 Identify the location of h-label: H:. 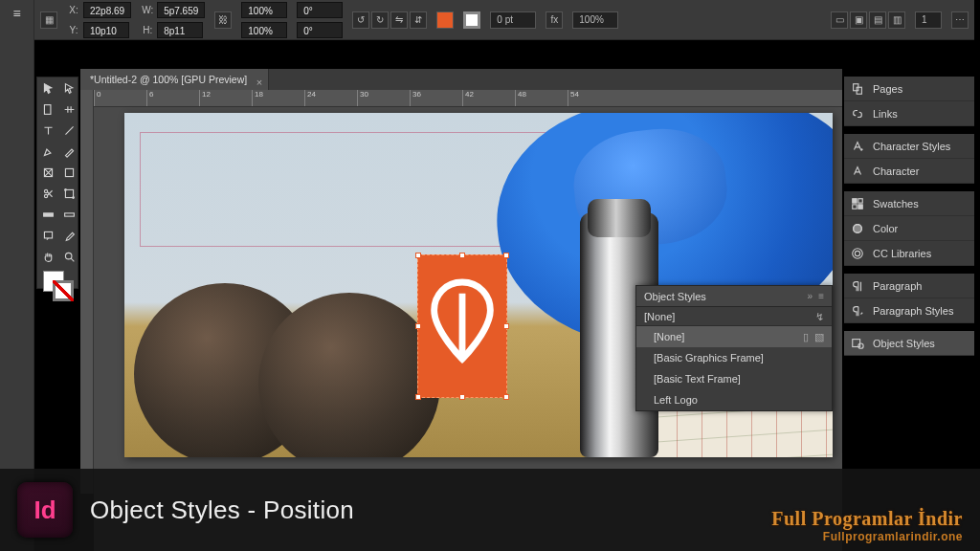
(147, 31).